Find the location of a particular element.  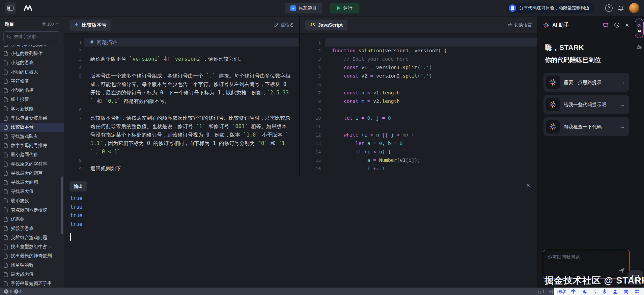

list-item: 找单独的数 is located at coordinates (32, 265).